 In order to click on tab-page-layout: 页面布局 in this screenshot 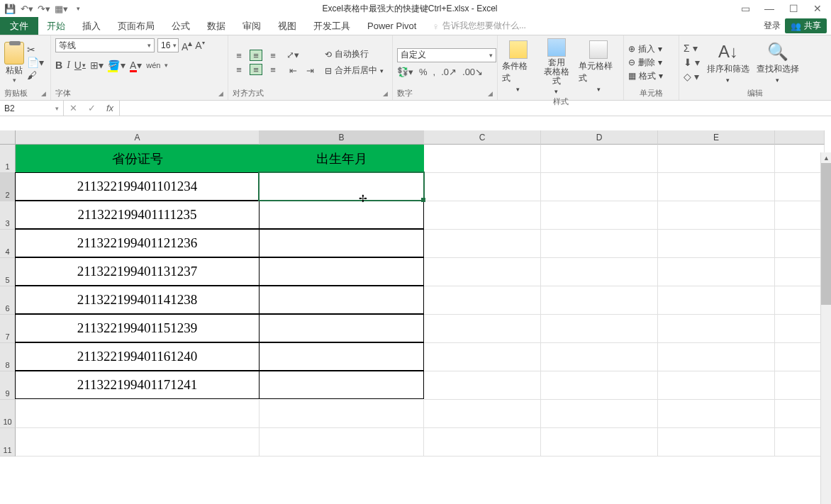, I will do `click(136, 26)`.